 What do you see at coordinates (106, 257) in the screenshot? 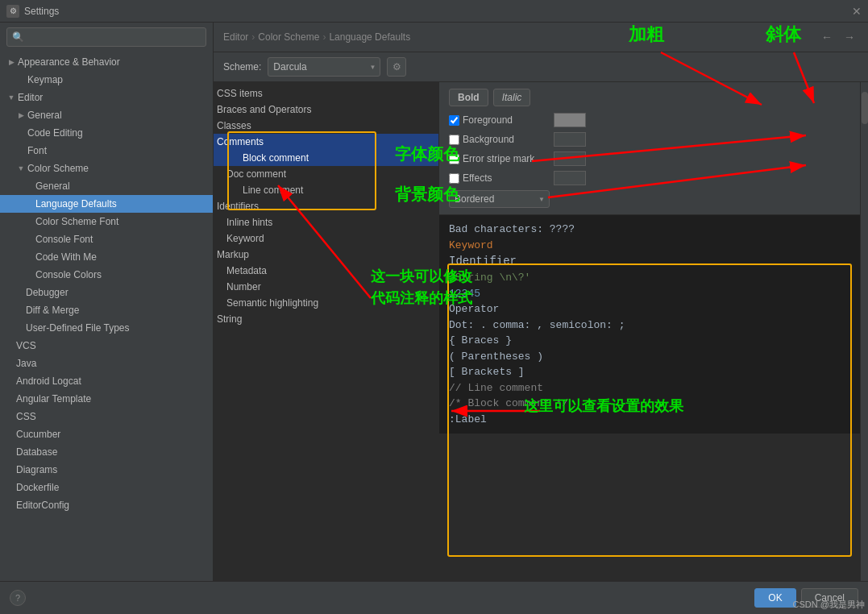
I see `sidebar-item-code-with-me: Code With Me` at bounding box center [106, 257].